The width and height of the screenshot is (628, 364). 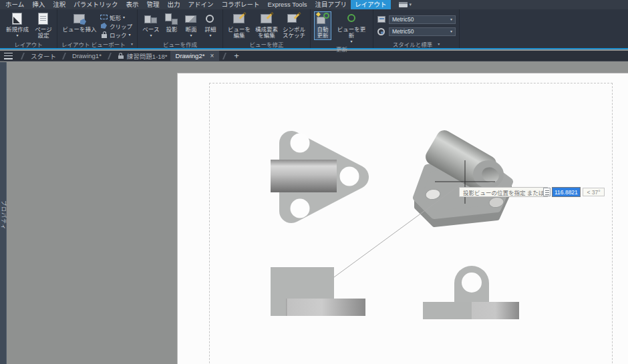 What do you see at coordinates (318, 291) in the screenshot?
I see `drawn-view-top` at bounding box center [318, 291].